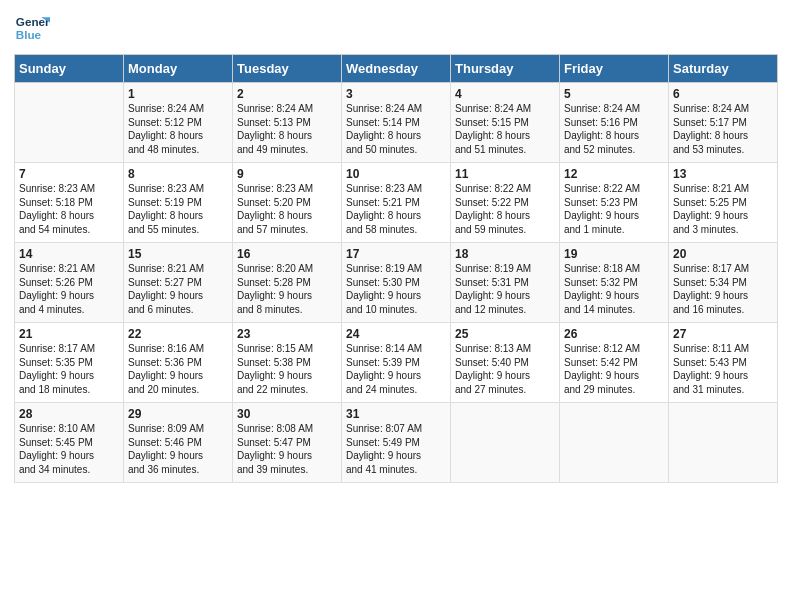 Image resolution: width=792 pixels, height=612 pixels. What do you see at coordinates (287, 449) in the screenshot?
I see `day-info: Sunrise: 8:08 AMSunset: 5:47 PMDaylight:…` at bounding box center [287, 449].